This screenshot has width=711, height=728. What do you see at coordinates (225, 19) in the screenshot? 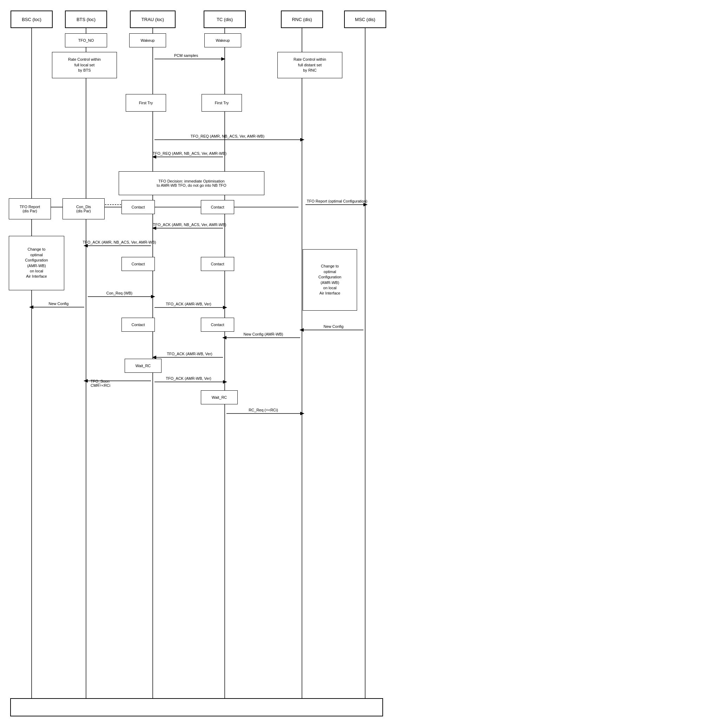
I see `entity-tc: TC (dis)` at bounding box center [225, 19].